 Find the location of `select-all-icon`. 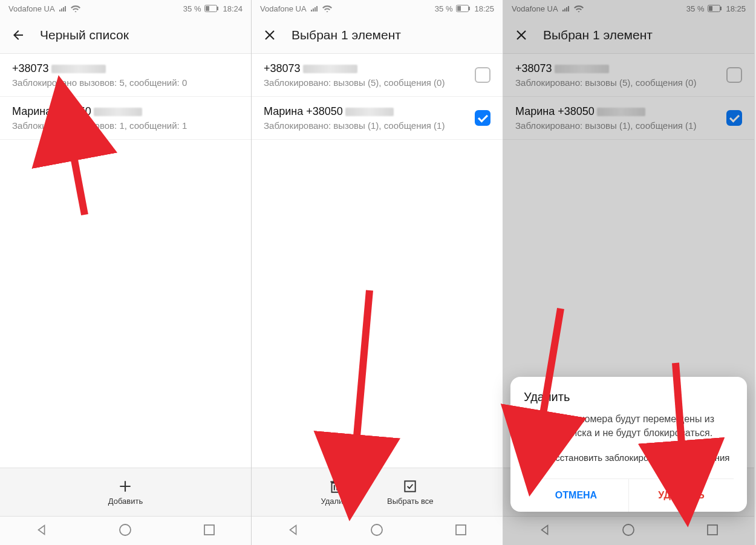

select-all-icon is located at coordinates (410, 486).